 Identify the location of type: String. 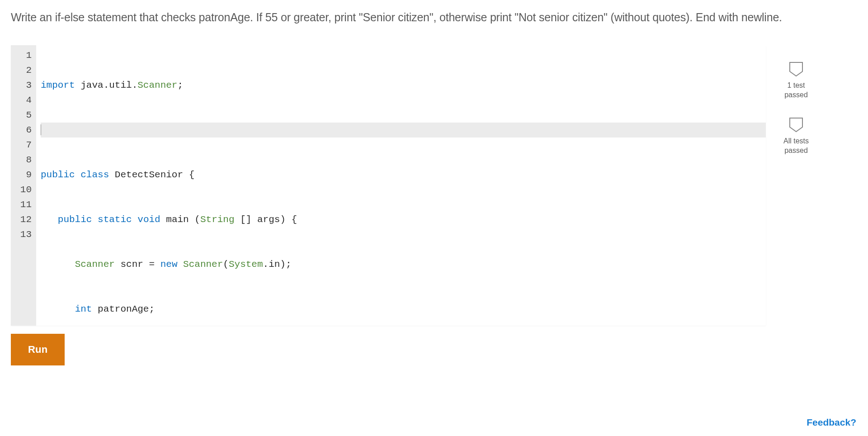
(217, 220).